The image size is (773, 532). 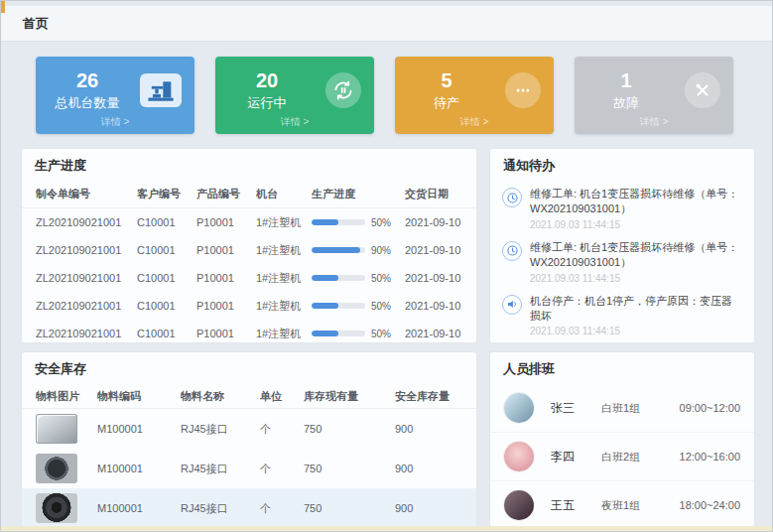 I want to click on staff-list: 张三 白班1组 09:00~12:00 李四 白班2组 12:00~16:00 …, so click(x=622, y=456).